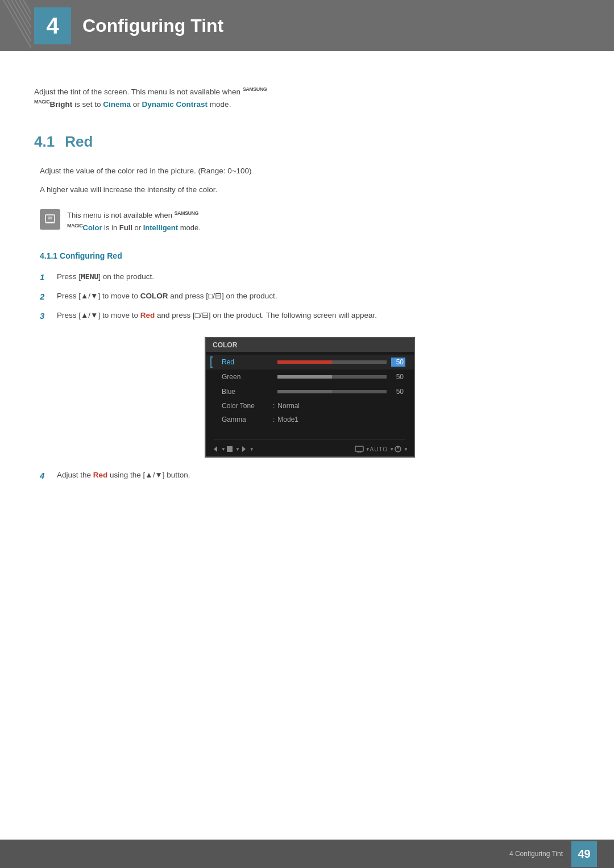 This screenshot has width=614, height=868. I want to click on gamma-colon: :, so click(274, 420).